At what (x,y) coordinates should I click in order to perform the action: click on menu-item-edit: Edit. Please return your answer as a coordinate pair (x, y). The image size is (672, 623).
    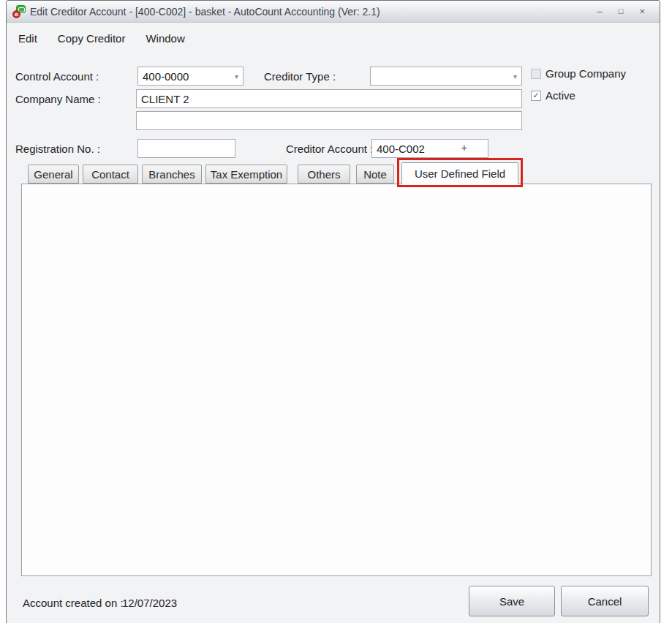
    Looking at the image, I should click on (28, 38).